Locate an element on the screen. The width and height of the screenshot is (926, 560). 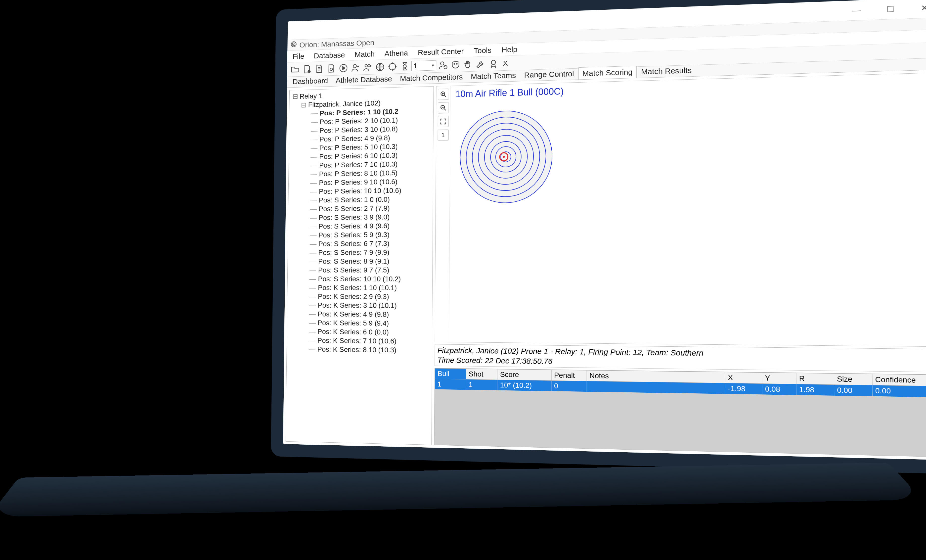
tree-shot-item: Pos: P Series: 10 10 (10.6) is located at coordinates (360, 191).